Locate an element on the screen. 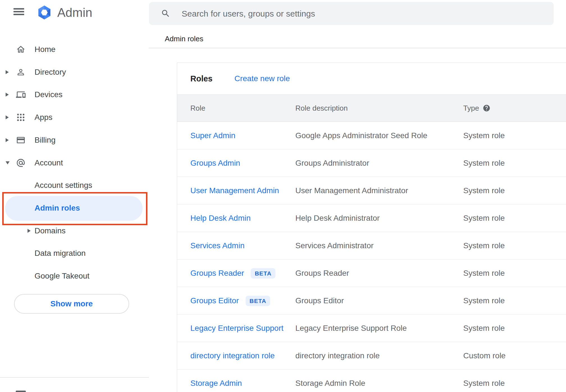  role-link: Help Desk Admin is located at coordinates (221, 218).